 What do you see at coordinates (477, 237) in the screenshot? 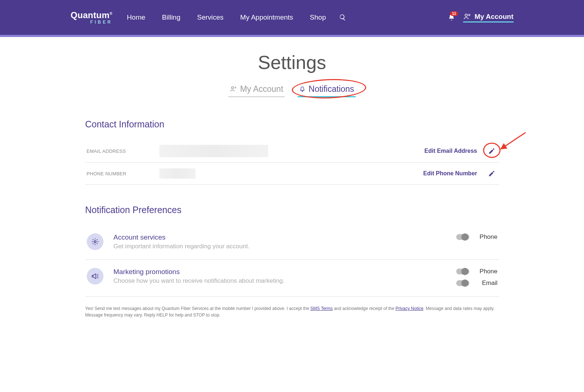
I see `toggle-row-account-phone: Phone` at bounding box center [477, 237].